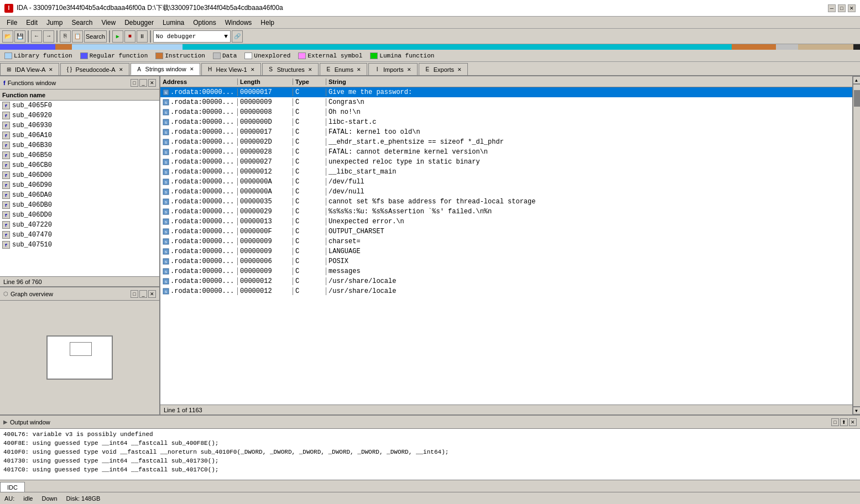 The width and height of the screenshot is (860, 504). Describe the element at coordinates (853, 422) in the screenshot. I see `output-panel-close: ✕` at that location.